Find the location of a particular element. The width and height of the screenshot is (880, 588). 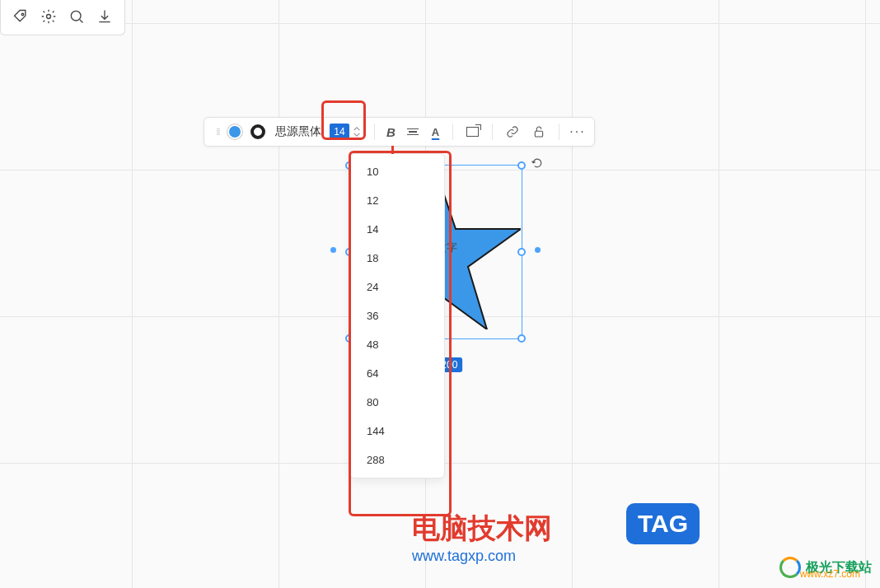

gear-icon is located at coordinates (49, 16).